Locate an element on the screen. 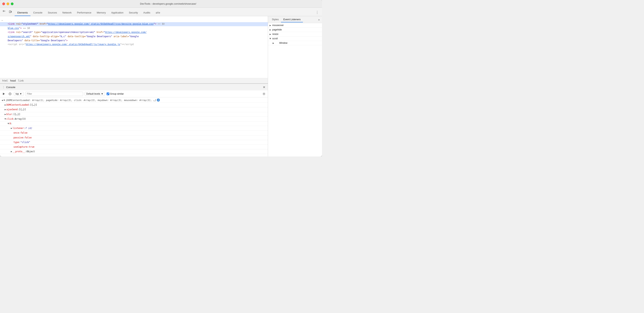 The height and width of the screenshot is (313, 644). event-pagehide: ▶ pagehide is located at coordinates (295, 30).